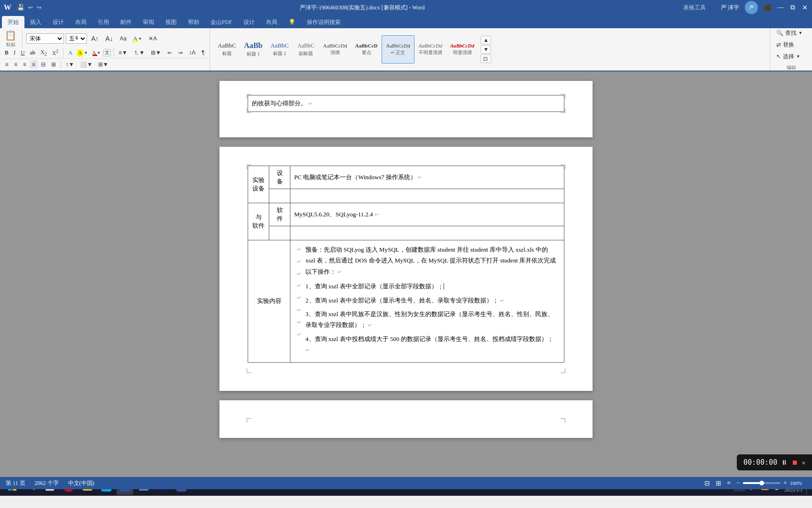  I want to click on font-size-select: 五号, so click(76, 39).